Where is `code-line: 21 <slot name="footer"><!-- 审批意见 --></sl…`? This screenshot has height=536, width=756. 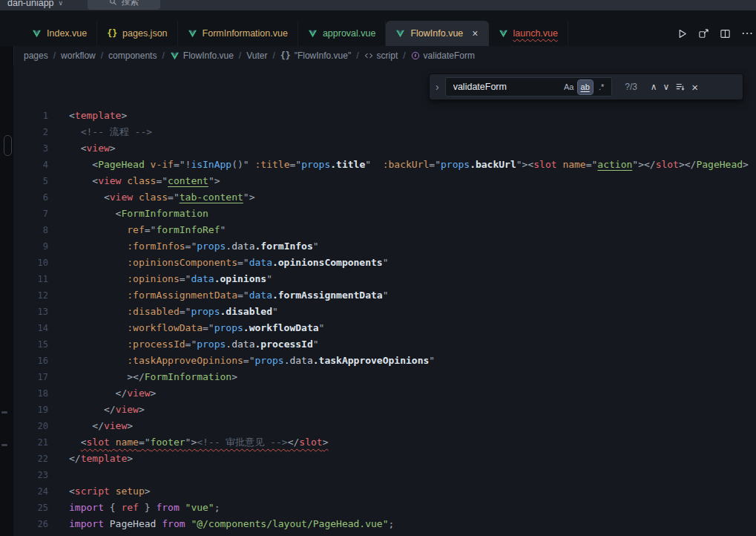
code-line: 21 <slot name="footer"><!-- 审批意见 --></sl… is located at coordinates (384, 442).